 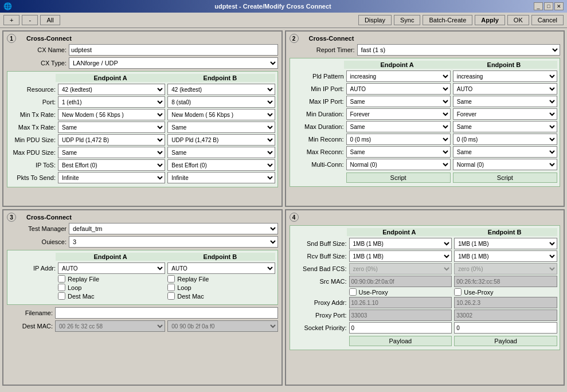 I want to click on max-ip-label: Max IP Port:, so click(x=318, y=101).